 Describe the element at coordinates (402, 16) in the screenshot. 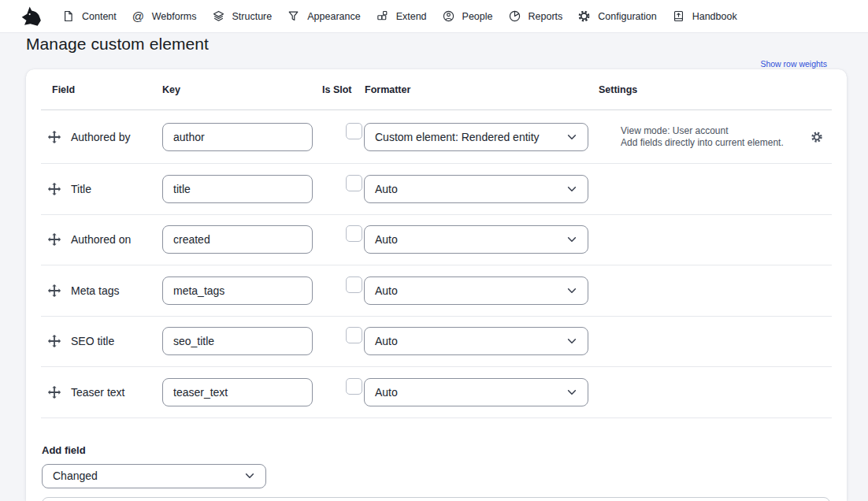

I see `toolbar-item-extend: Extend` at that location.